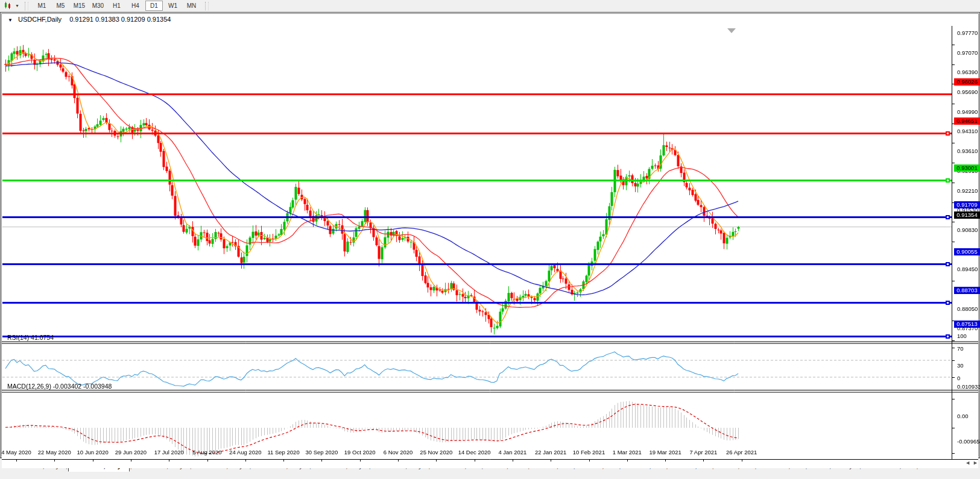  What do you see at coordinates (972, 463) in the screenshot?
I see `tab-scroll-buttons: ◄ ►` at bounding box center [972, 463].